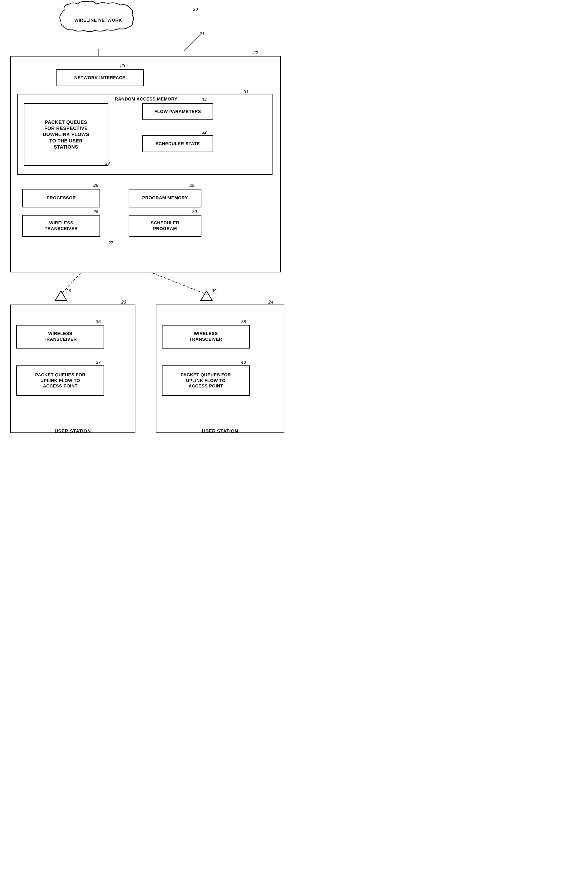  Describe the element at coordinates (220, 431) in the screenshot. I see `user-station-right-label: USER STATION` at that location.